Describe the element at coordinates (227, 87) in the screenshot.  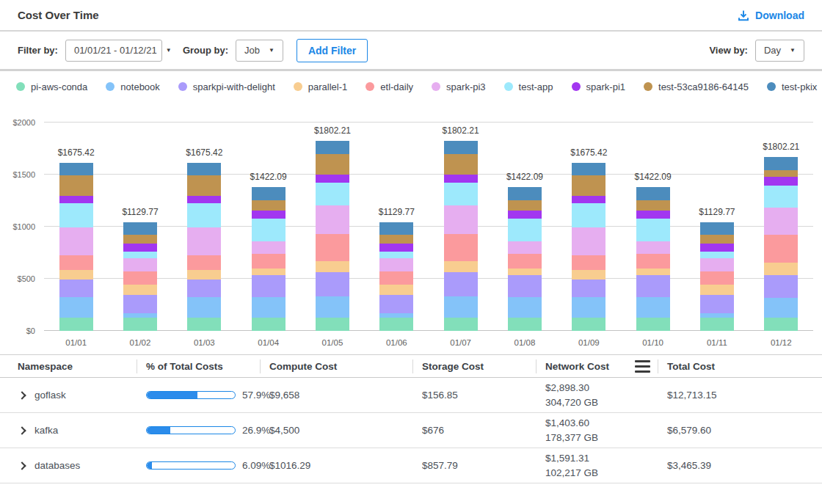
I see `legend-item-sparkpi-with-delight: sparkpi-with-delight` at that location.